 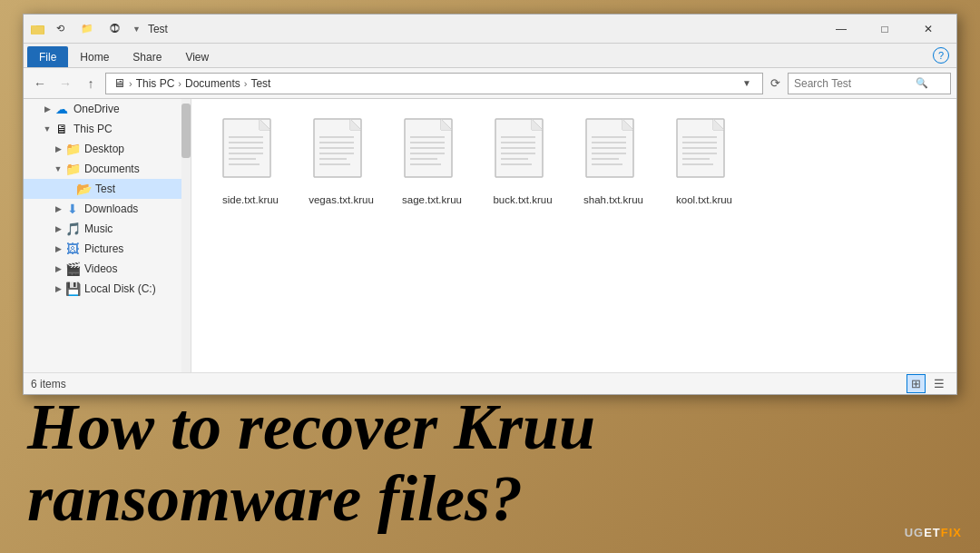 What do you see at coordinates (73, 209) in the screenshot?
I see `downloads-folder-icon: ⬇` at bounding box center [73, 209].